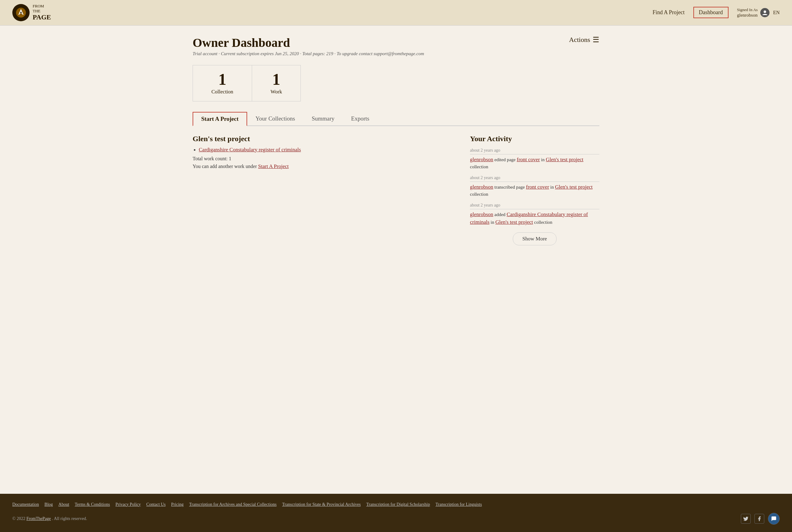  Describe the element at coordinates (574, 187) in the screenshot. I see `activity-project-2: Glen's test project` at that location.